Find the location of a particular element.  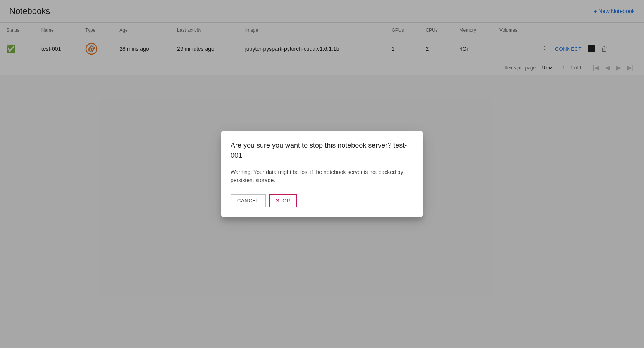

cancel-button: CANCEL is located at coordinates (248, 201).